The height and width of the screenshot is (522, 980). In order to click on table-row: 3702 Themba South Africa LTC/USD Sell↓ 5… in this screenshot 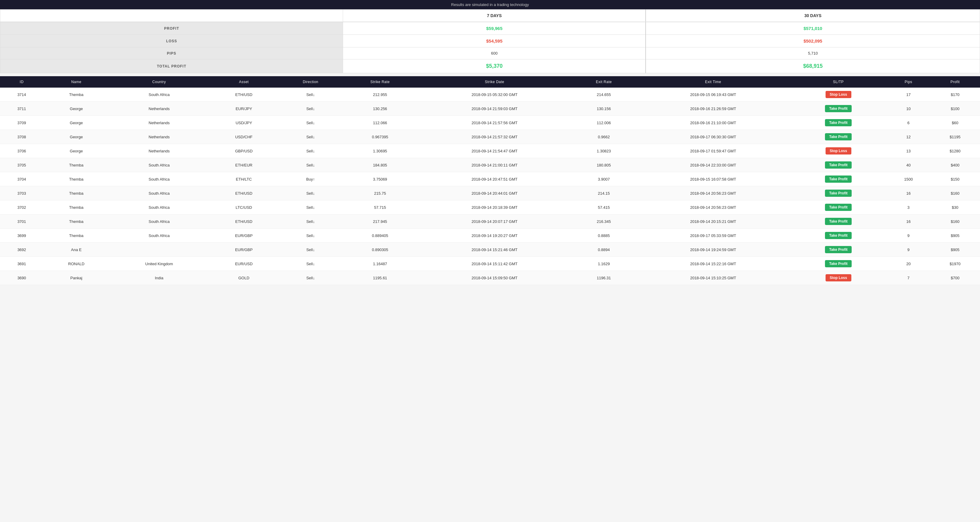, I will do `click(490, 208)`.